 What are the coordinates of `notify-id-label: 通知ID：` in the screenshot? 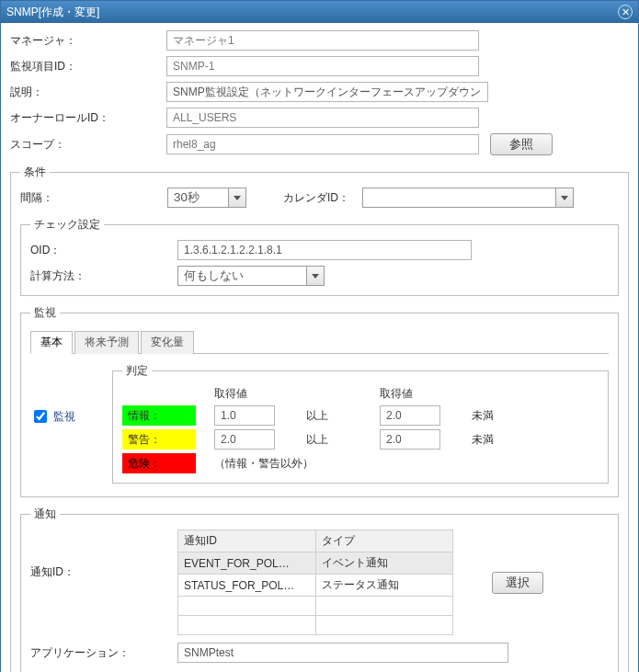 It's located at (104, 555).